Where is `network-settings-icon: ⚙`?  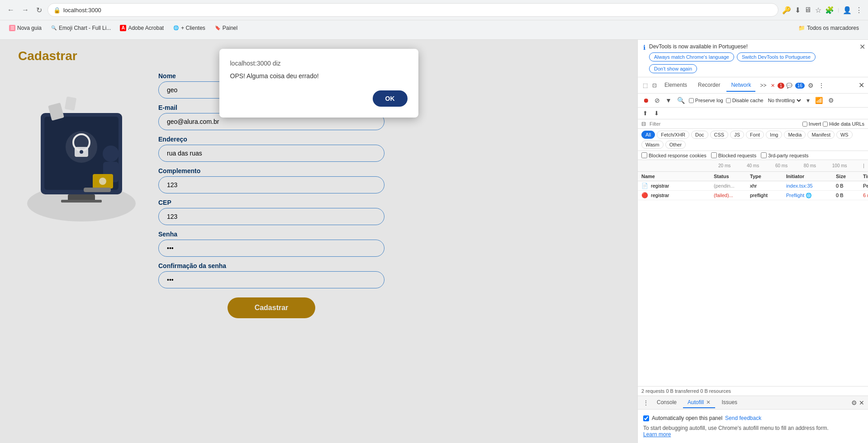 network-settings-icon: ⚙ is located at coordinates (831, 100).